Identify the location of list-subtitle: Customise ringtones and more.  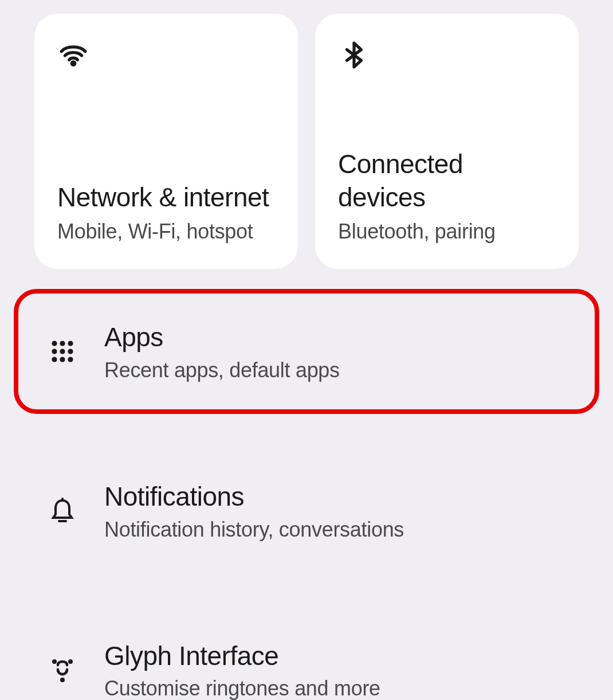
(242, 688).